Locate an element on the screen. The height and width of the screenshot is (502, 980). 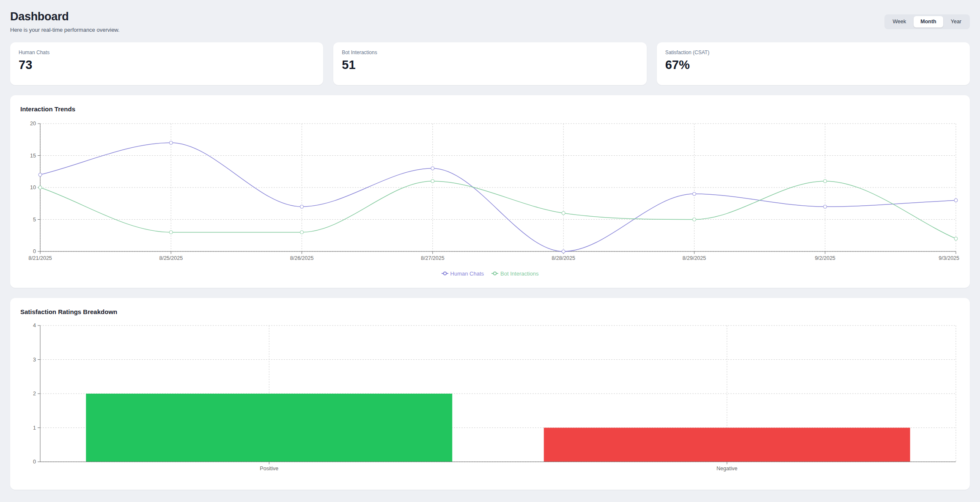
satisfaction-breakdown-title: Satisfaction Ratings Breakdown is located at coordinates (490, 312).